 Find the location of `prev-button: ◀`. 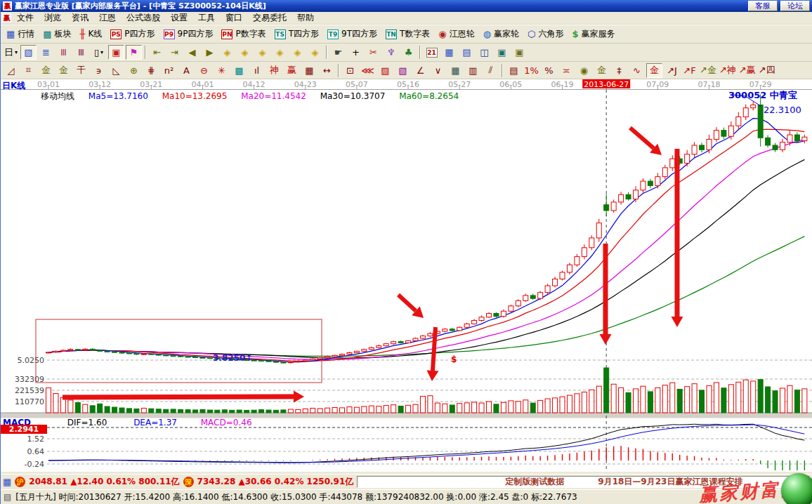

prev-button: ◀ is located at coordinates (192, 52).